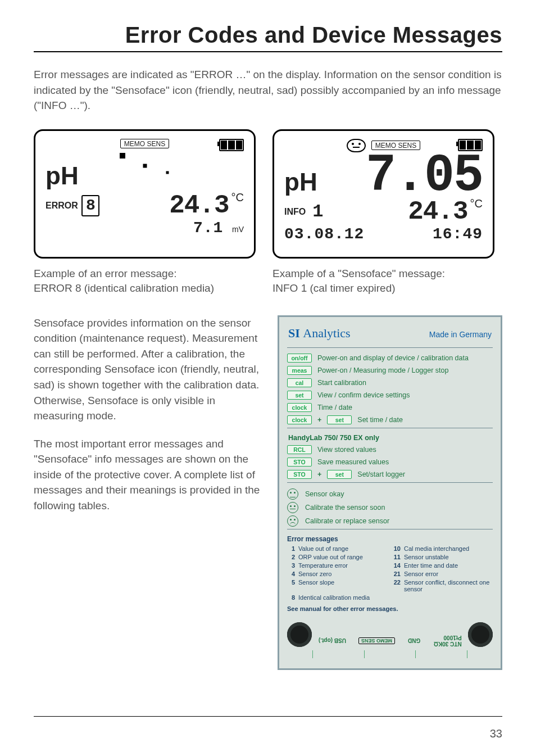  What do you see at coordinates (383, 194) in the screenshot?
I see `lcd-sensoface-example: MEMO SENS pH 7.05 INFO 1 24.3°C` at bounding box center [383, 194].